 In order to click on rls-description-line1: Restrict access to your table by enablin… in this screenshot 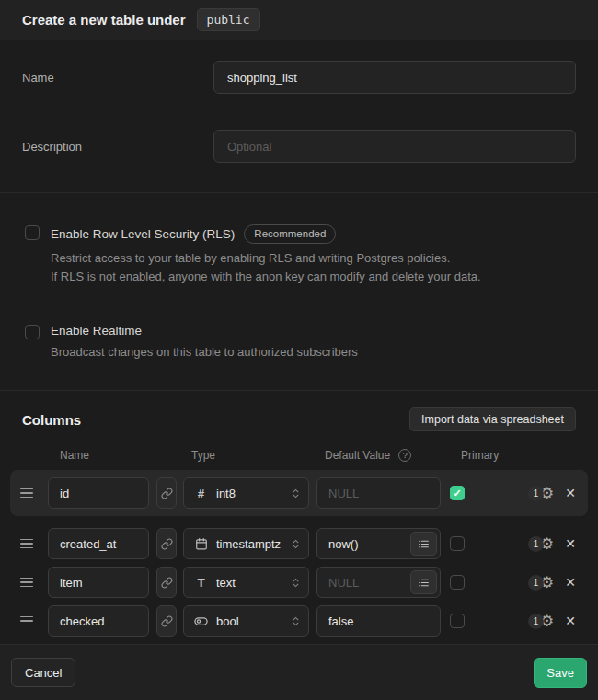, I will do `click(266, 258)`.